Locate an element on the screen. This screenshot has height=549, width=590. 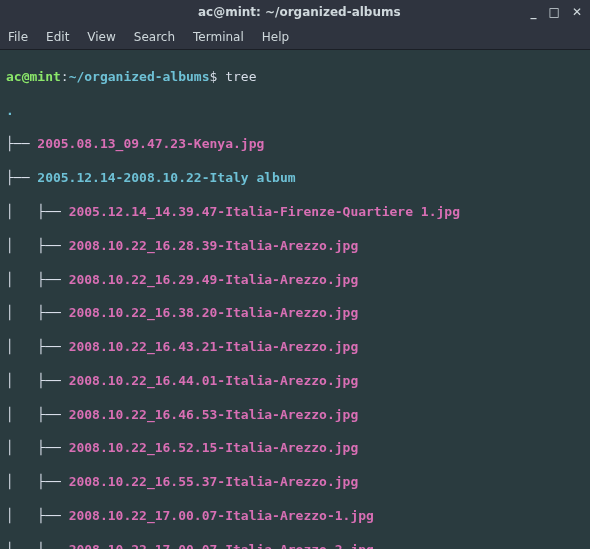
file-kenya-jpg: 2005.08.13_09.47.23-Kenya.jpg is located at coordinates (150, 144).